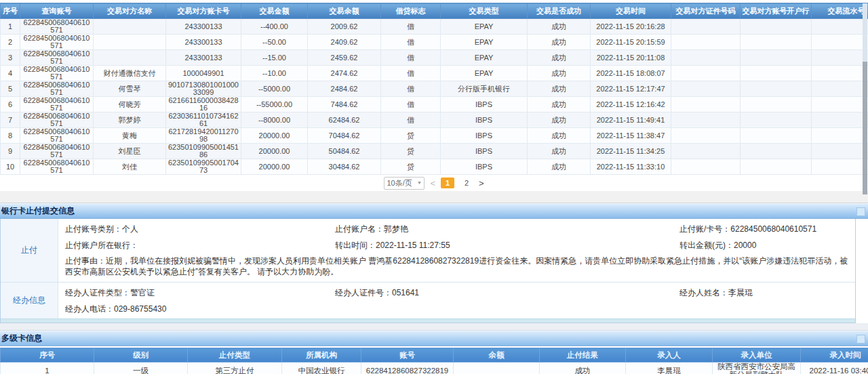  What do you see at coordinates (344, 136) in the screenshot?
I see `table-cell: 70484.62` at bounding box center [344, 136].